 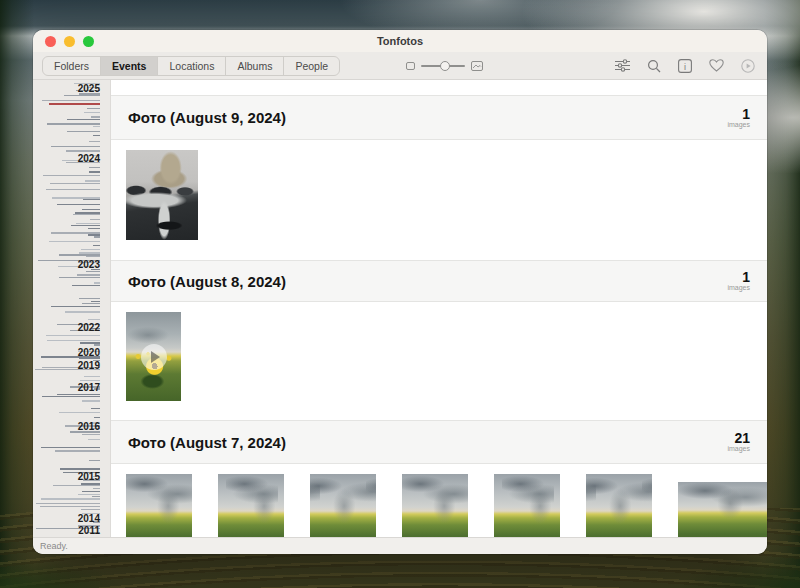 What do you see at coordinates (748, 66) in the screenshot?
I see `slideshow-play-icon` at bounding box center [748, 66].